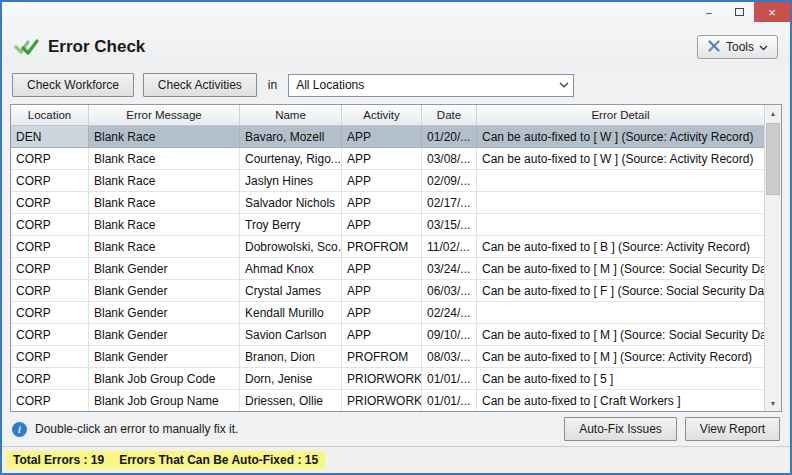 The image size is (792, 475). Describe the element at coordinates (450, 180) in the screenshot. I see `table-cell: 02/09/...` at that location.